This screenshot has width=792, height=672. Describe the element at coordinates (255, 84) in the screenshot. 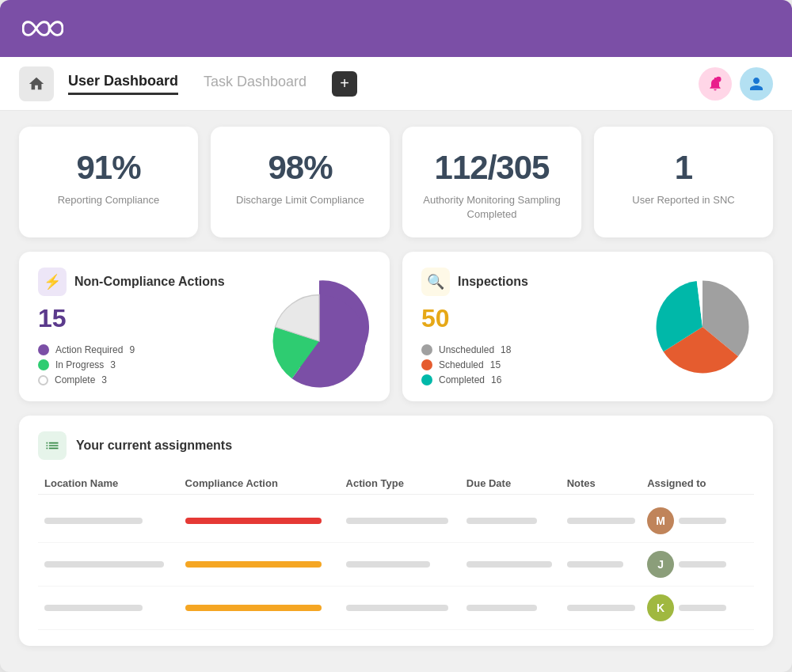

I see `tab-task-dashboard: Task Dashboard` at that location.